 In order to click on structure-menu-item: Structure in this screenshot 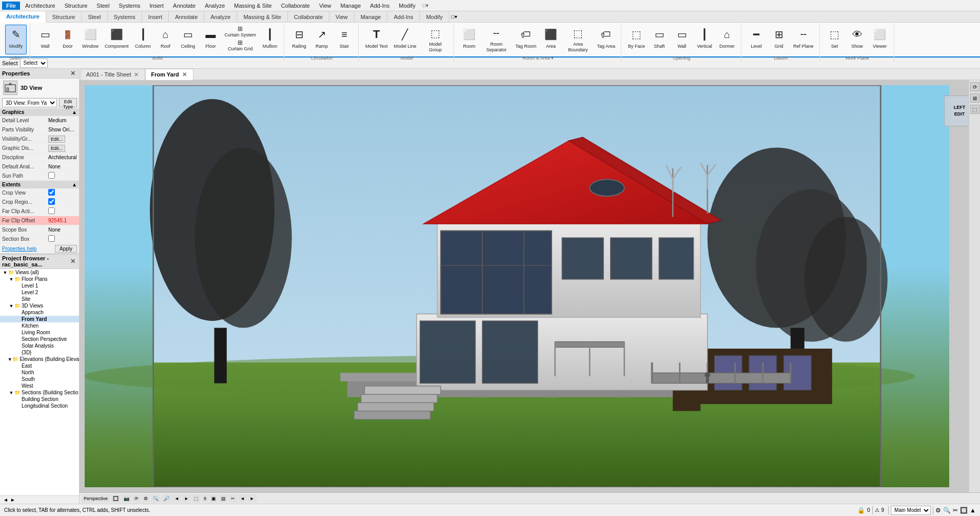, I will do `click(76, 6)`.